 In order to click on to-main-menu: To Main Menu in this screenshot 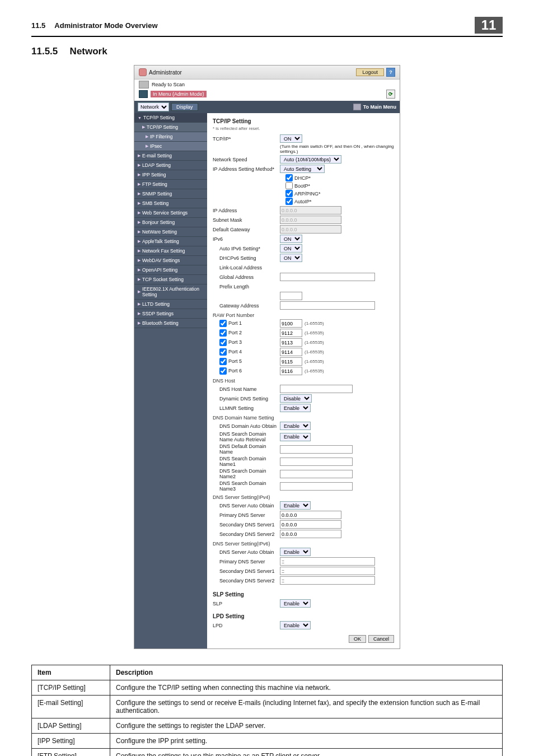, I will do `click(380, 107)`.